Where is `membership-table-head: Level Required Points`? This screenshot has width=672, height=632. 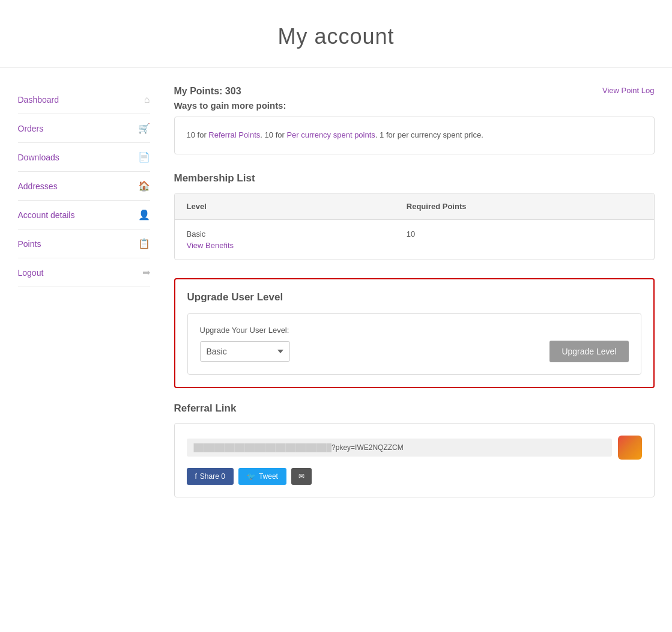
membership-table-head: Level Required Points is located at coordinates (414, 207).